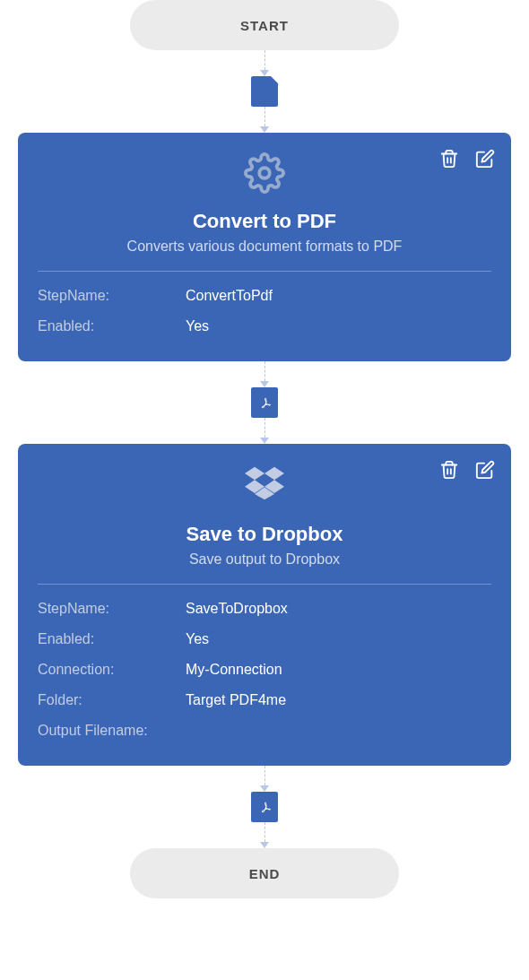  What do you see at coordinates (264, 25) in the screenshot?
I see `start-label: START` at bounding box center [264, 25].